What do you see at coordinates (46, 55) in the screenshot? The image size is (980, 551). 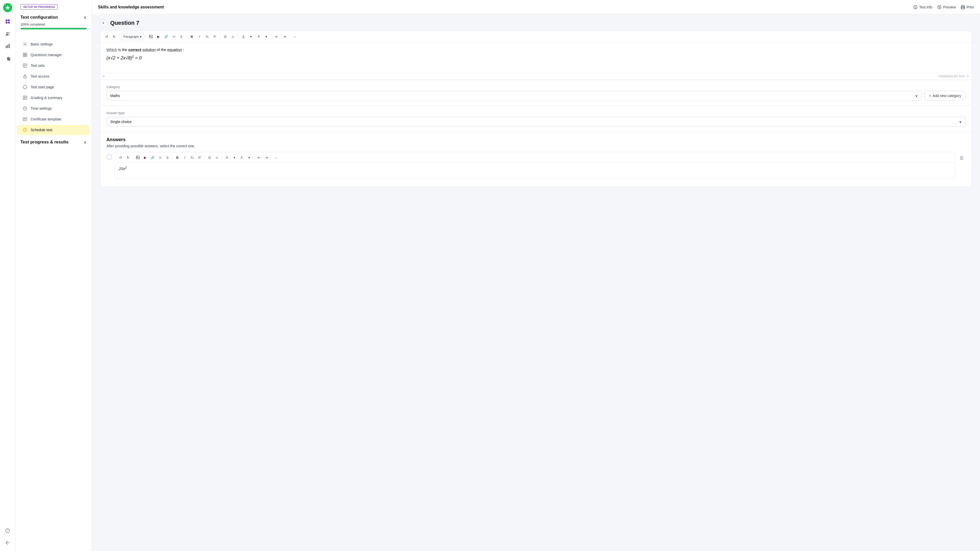 I see `questions-manager-label: Questions manager` at bounding box center [46, 55].